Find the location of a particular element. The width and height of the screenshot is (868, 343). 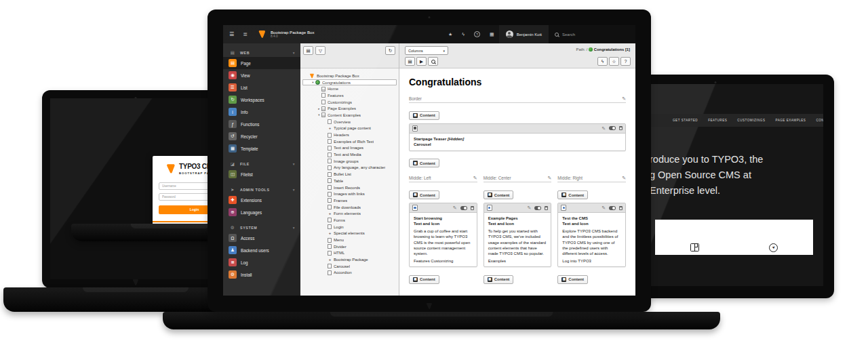

module-section-admin-tools: ➤ADMIN TOOLS▾ is located at coordinates (262, 190).